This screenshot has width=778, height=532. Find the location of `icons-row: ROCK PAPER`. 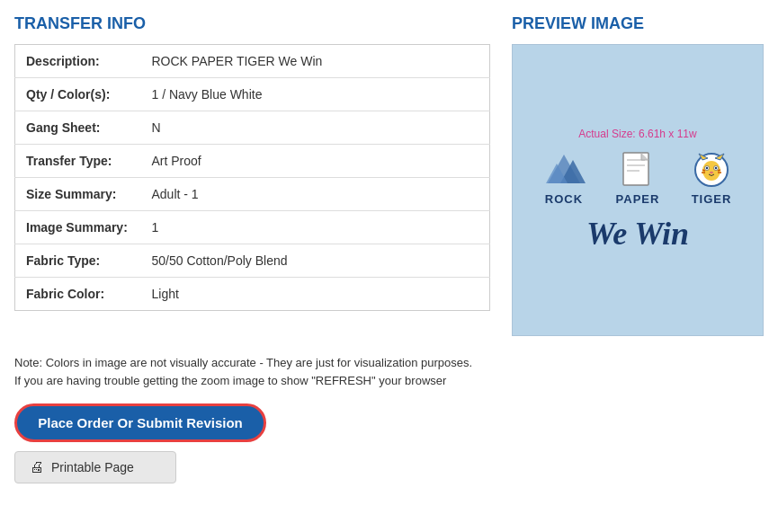

icons-row: ROCK PAPER is located at coordinates (638, 178).